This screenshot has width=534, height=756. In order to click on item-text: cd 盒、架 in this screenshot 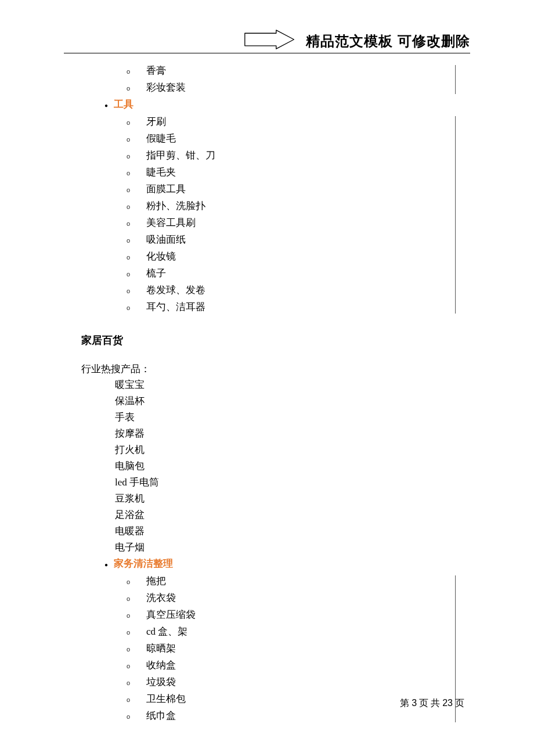, I will do `click(167, 632)`.